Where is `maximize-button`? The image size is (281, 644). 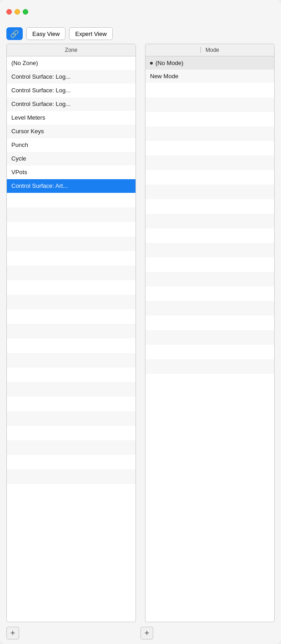 maximize-button is located at coordinates (25, 12).